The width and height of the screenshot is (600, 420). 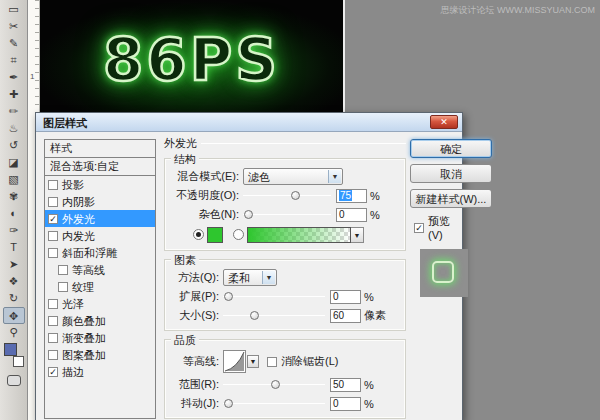 I want to click on path-selection-tool: ➤, so click(x=14, y=264).